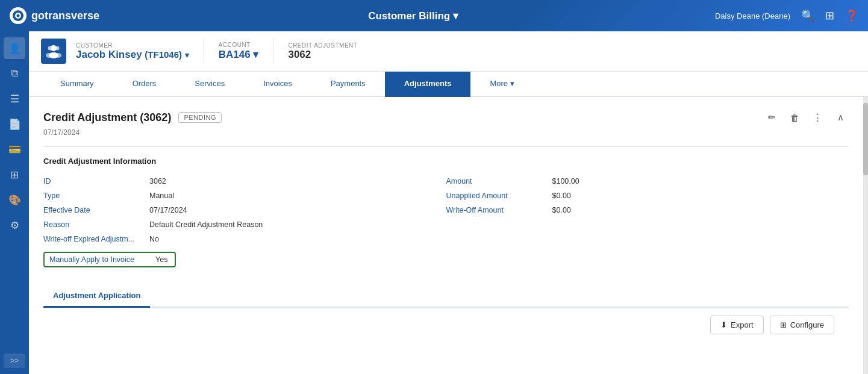 The width and height of the screenshot is (868, 374). I want to click on id-value: 3062, so click(158, 181).